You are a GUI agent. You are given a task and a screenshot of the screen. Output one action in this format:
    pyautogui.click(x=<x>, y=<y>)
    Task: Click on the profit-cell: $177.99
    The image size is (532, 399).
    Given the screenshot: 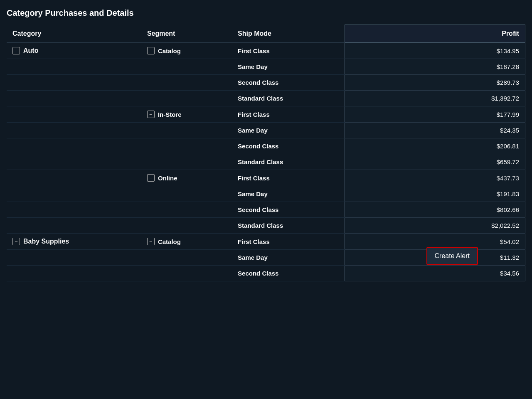 What is the action you would take?
    pyautogui.click(x=435, y=115)
    